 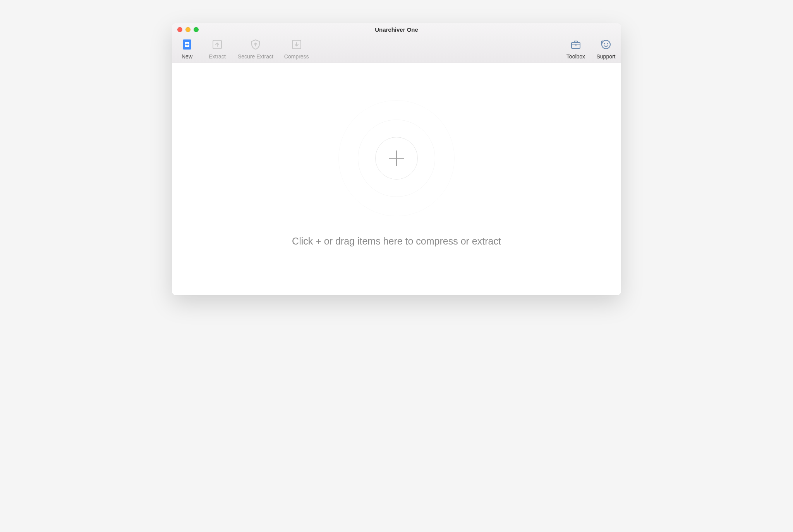 What do you see at coordinates (606, 56) in the screenshot?
I see `support-label: Support` at bounding box center [606, 56].